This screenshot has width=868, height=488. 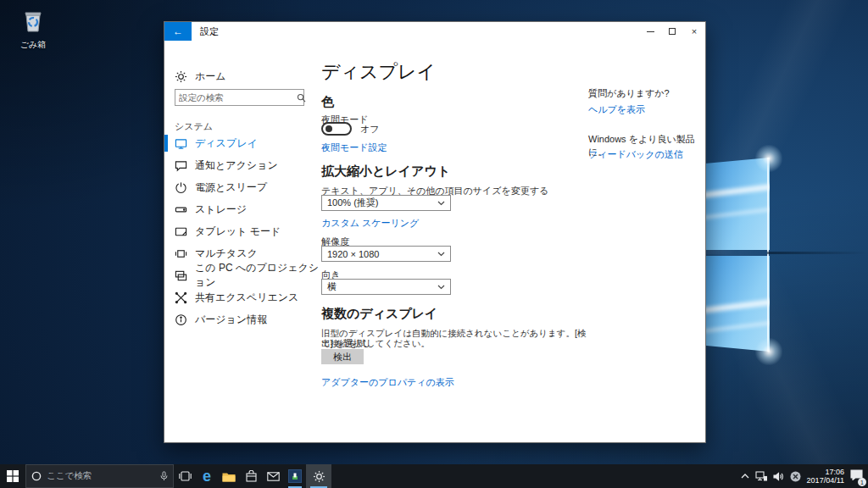 I want to click on sidebar-item-notifications: 通知とアクション, so click(x=242, y=165).